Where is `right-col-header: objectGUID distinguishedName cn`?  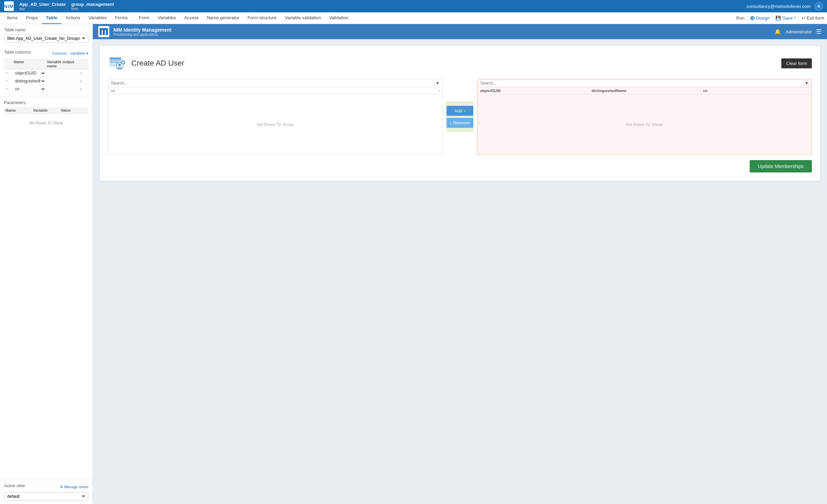
right-col-header: objectGUID distinguishedName cn is located at coordinates (644, 91).